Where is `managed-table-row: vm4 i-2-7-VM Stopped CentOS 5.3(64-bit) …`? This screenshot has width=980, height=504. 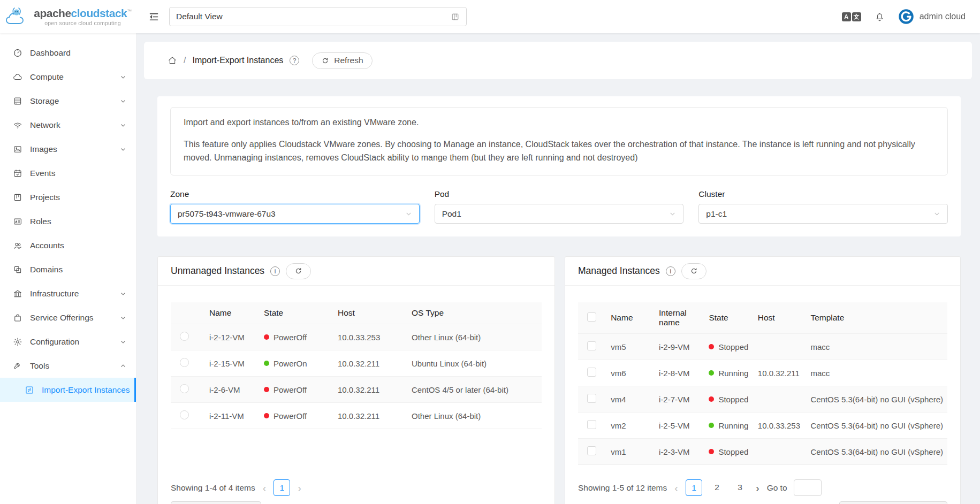
managed-table-row: vm4 i-2-7-VM Stopped CentOS 5.3(64-bit) … is located at coordinates (763, 399).